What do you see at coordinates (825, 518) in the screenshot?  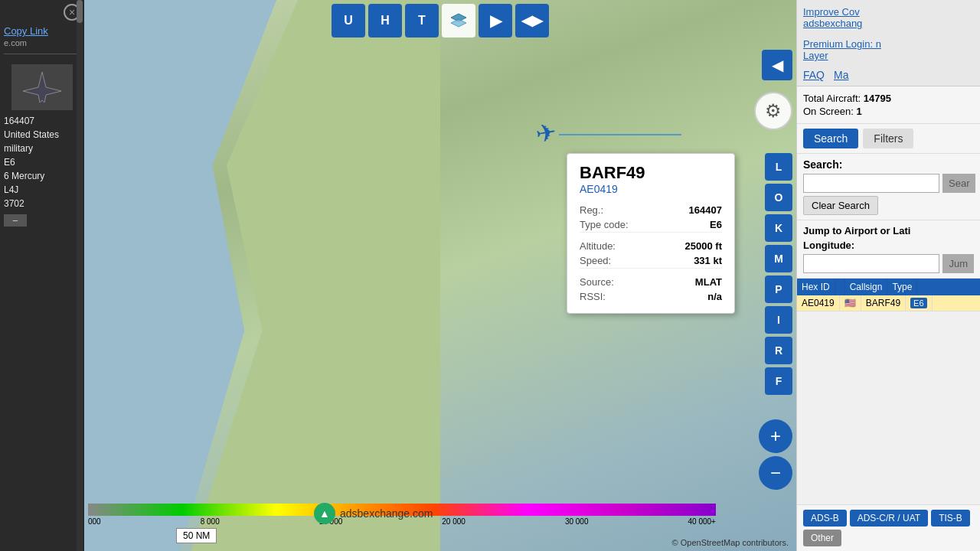 I see `filter-adsb: ADS-B` at bounding box center [825, 518].